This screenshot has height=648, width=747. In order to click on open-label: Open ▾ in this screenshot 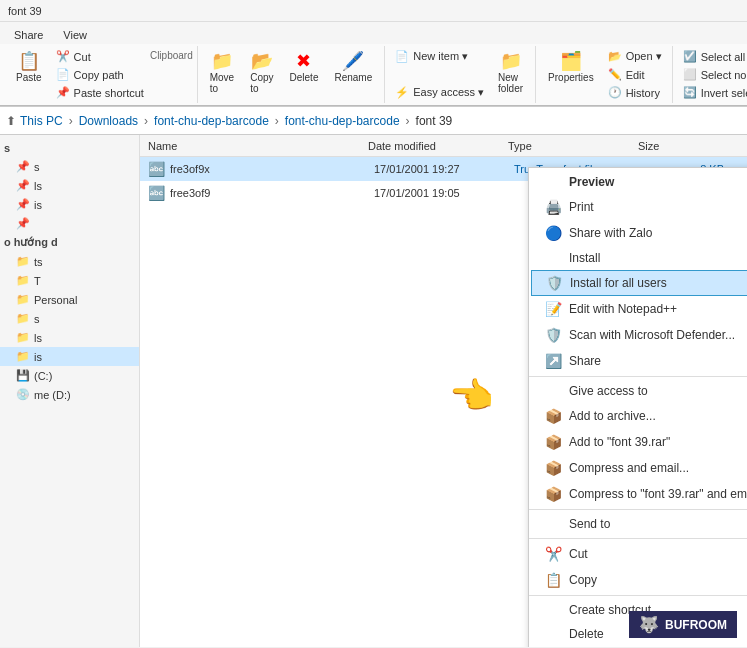, I will do `click(644, 56)`.